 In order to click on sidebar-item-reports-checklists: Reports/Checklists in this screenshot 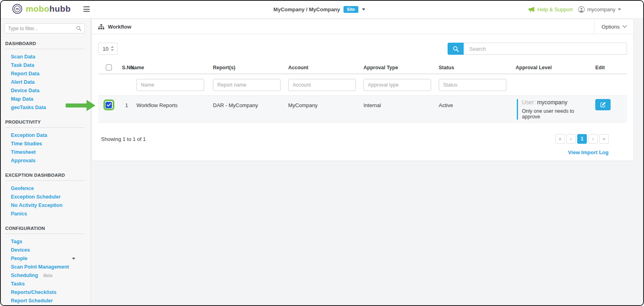, I will do `click(45, 292)`.